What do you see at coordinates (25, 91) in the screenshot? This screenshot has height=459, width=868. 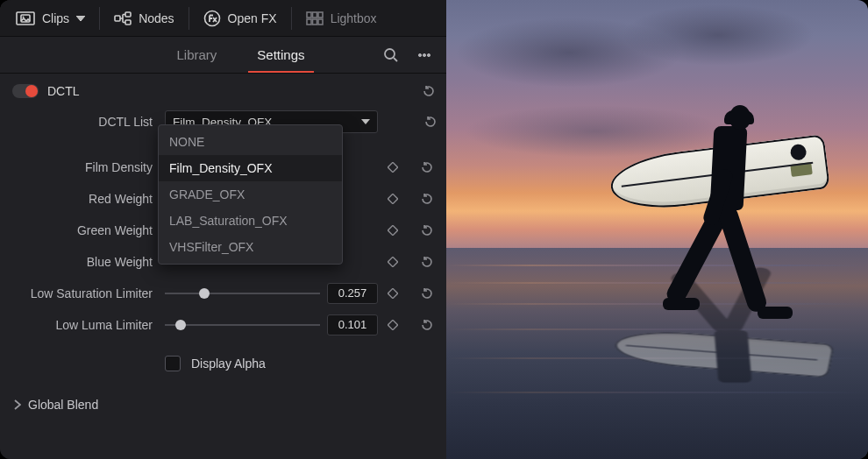 I see `effect-toggle` at bounding box center [25, 91].